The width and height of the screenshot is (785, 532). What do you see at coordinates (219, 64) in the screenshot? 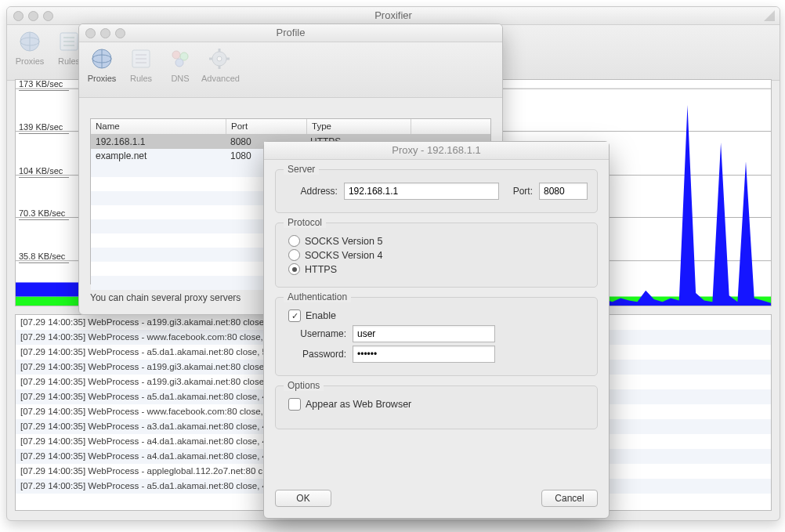
I see `tab-advanced: Advanced` at bounding box center [219, 64].